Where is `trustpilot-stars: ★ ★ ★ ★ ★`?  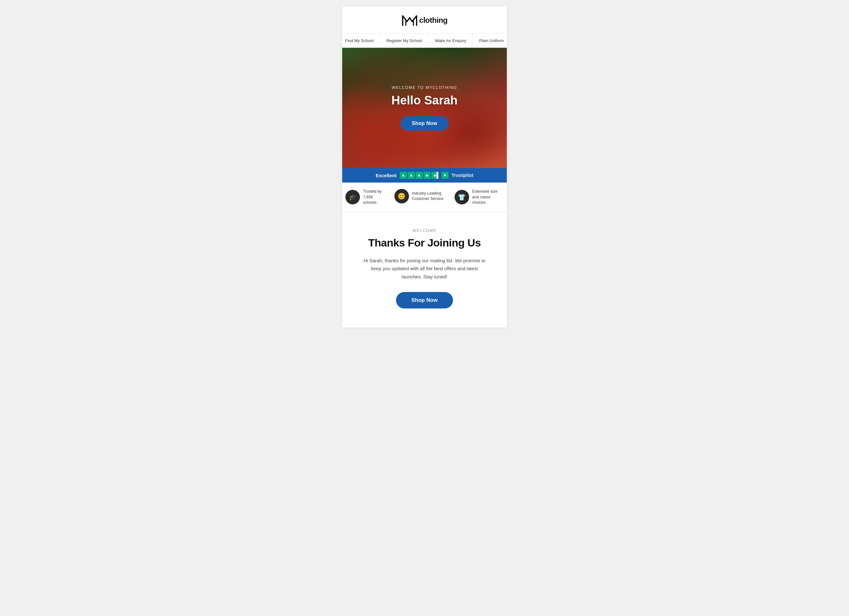
trustpilot-stars: ★ ★ ★ ★ ★ is located at coordinates (419, 175).